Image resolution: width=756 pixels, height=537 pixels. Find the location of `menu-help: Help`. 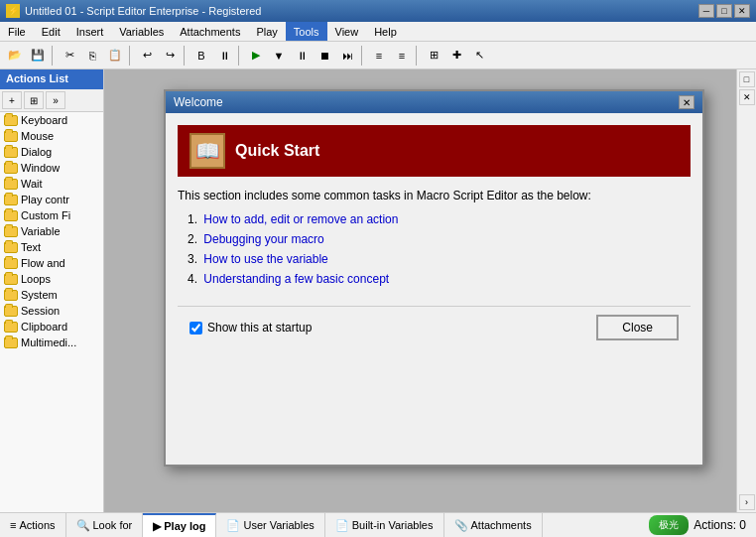

menu-help: Help is located at coordinates (385, 32).